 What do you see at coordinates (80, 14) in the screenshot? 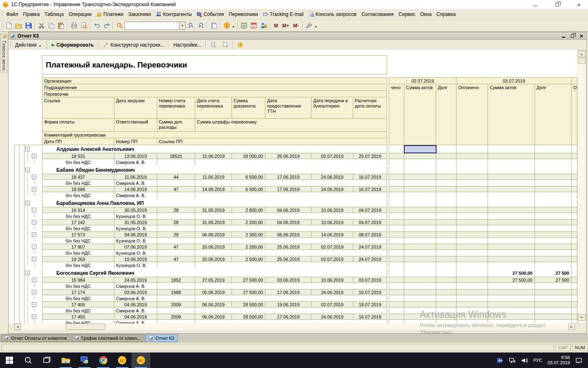
I see `menu-item-операции: Операции` at bounding box center [80, 14].